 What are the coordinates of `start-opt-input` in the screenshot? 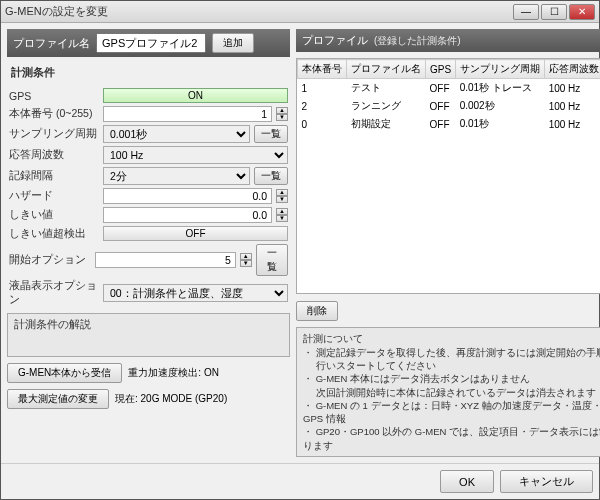 It's located at (166, 260).